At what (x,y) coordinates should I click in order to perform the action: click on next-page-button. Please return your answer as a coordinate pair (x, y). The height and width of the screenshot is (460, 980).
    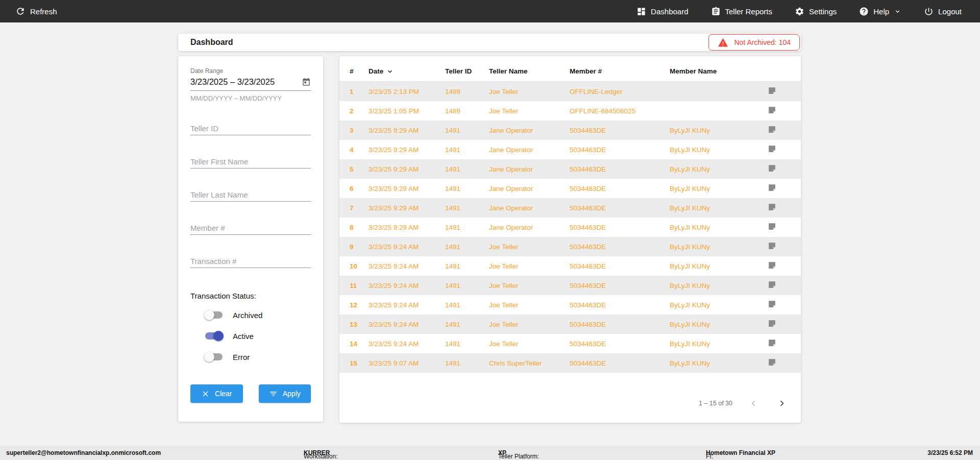
    Looking at the image, I should click on (782, 403).